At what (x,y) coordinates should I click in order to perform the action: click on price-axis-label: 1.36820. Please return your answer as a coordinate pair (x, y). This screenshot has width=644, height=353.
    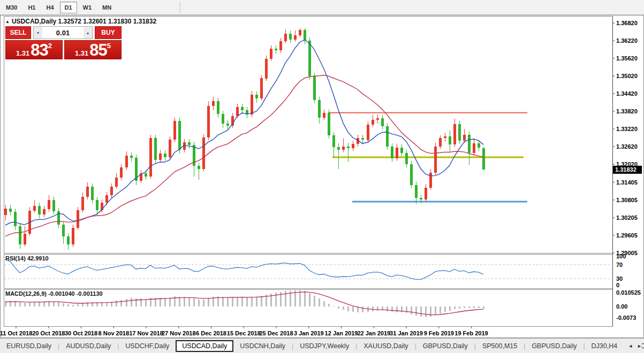
    Looking at the image, I should click on (627, 23).